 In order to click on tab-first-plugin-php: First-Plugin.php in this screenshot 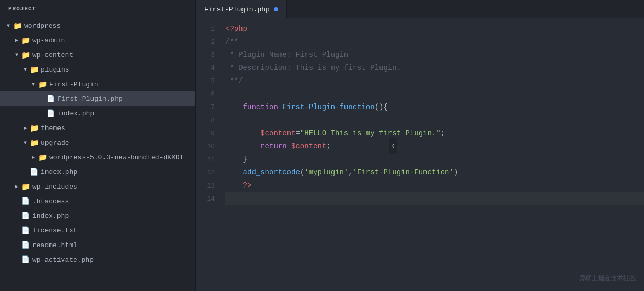, I will do `click(242, 9)`.